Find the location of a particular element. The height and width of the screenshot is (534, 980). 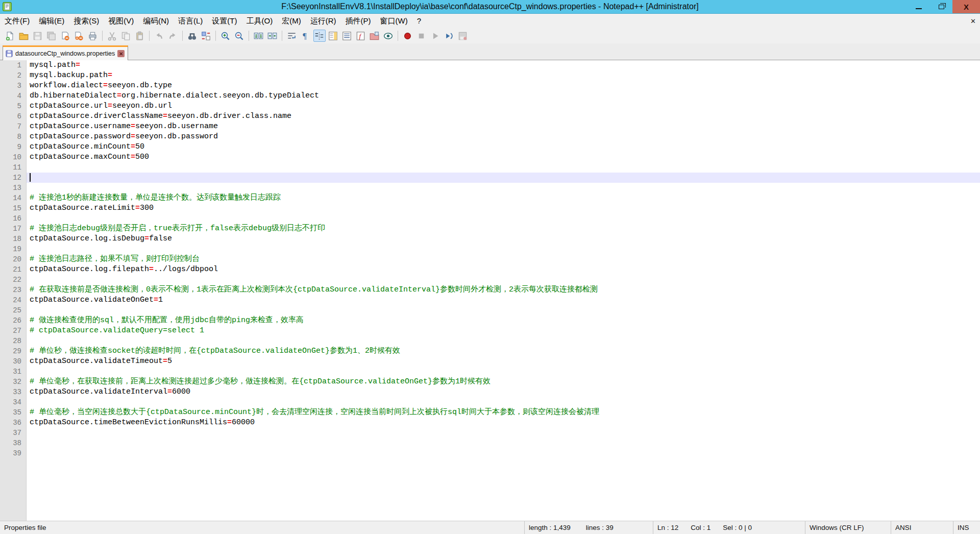

line-number: 14 is located at coordinates (13, 198).